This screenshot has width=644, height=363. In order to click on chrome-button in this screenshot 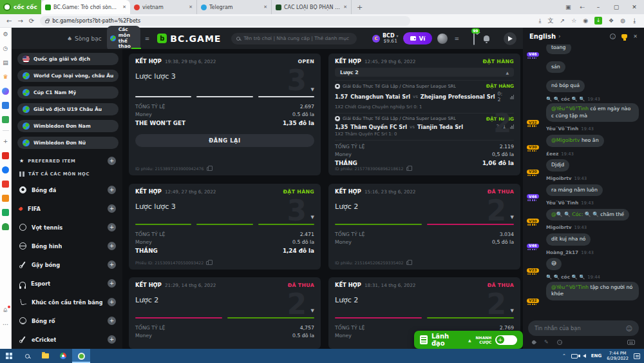, I will do `click(63, 356)`.